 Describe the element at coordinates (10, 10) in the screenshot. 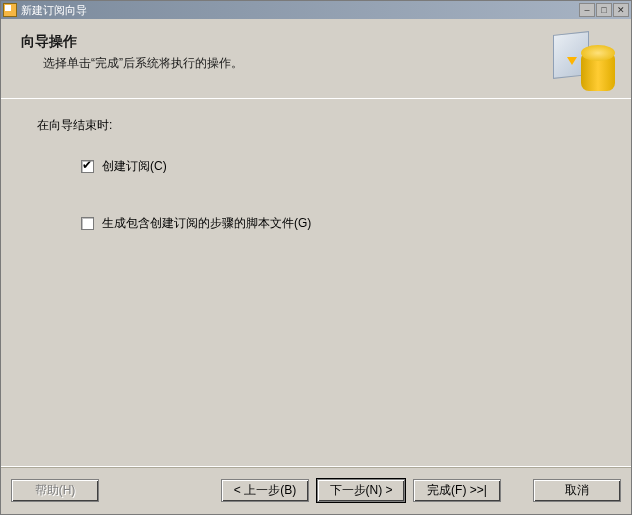

I see `app-icon` at that location.